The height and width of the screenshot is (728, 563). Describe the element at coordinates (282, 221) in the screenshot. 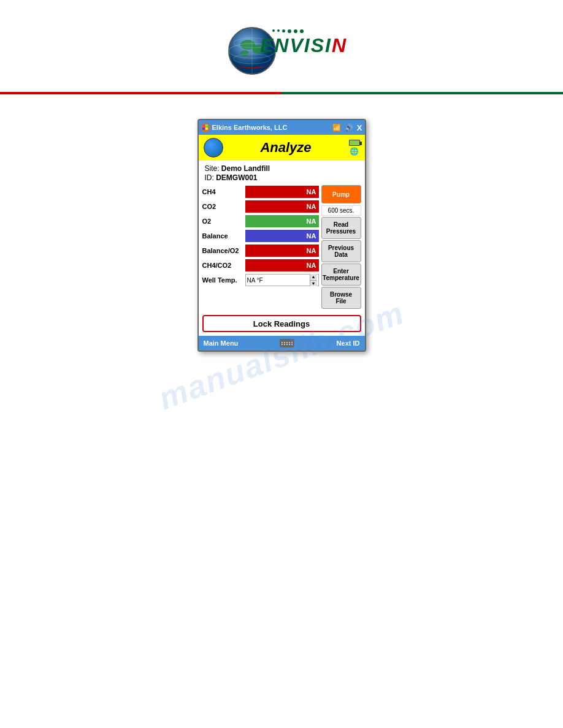

I see `o2-value: NA` at that location.